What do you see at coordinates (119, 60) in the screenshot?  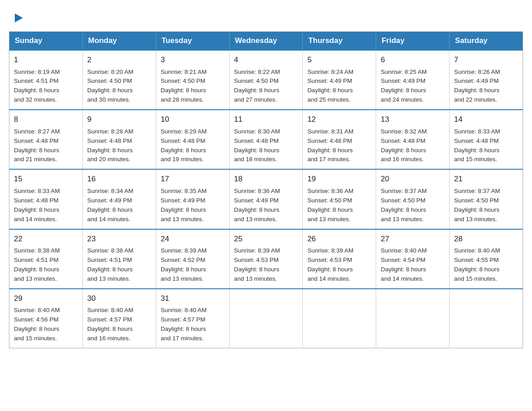 I see `day-number: 2` at bounding box center [119, 60].